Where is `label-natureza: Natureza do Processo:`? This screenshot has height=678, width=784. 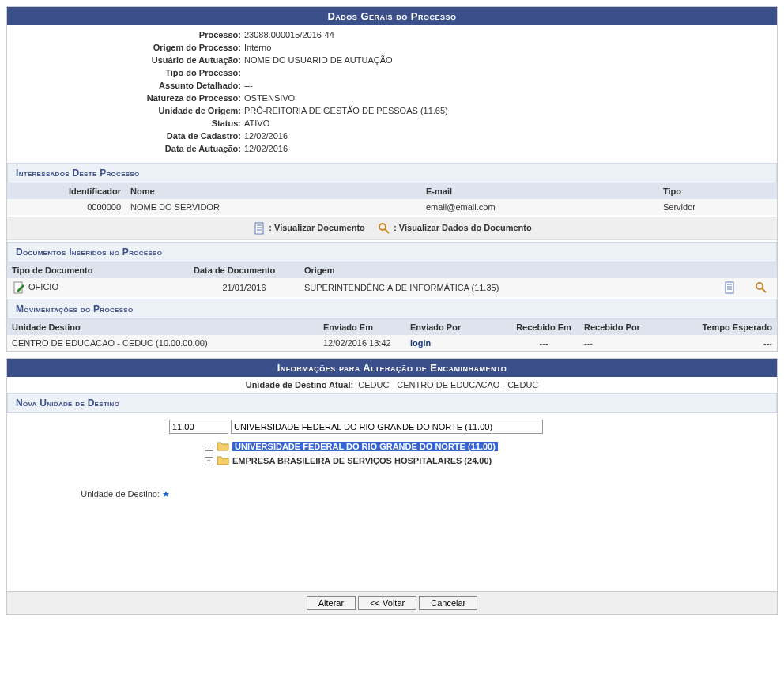
label-natureza: Natureza do Processo: is located at coordinates (126, 98).